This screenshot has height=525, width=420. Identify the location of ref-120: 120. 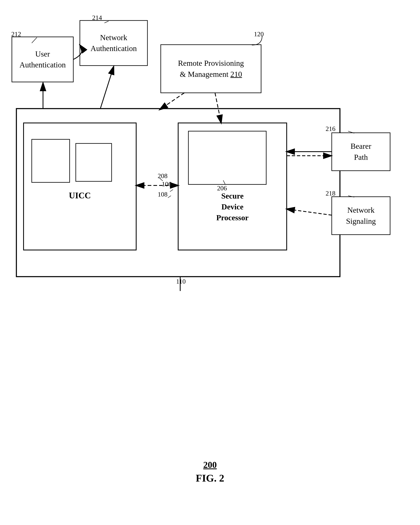
(259, 34).